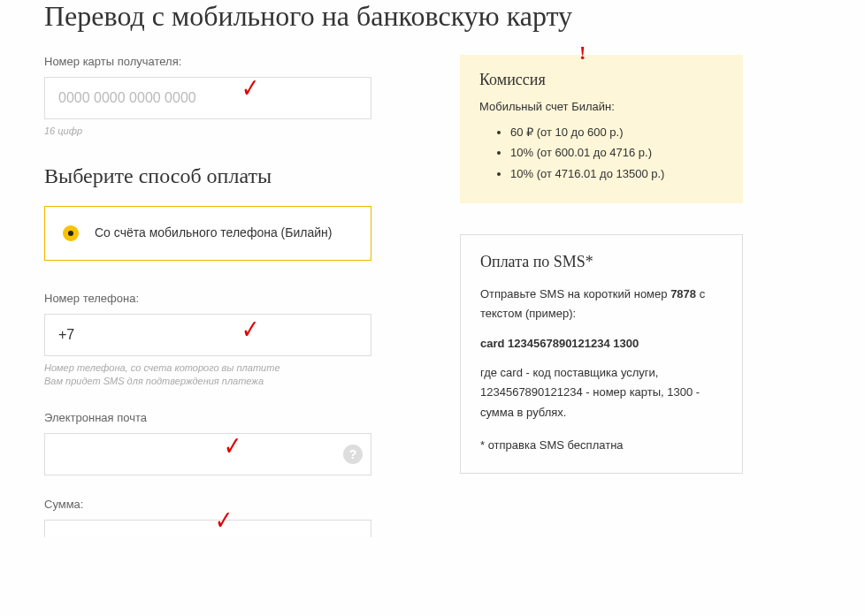 The height and width of the screenshot is (616, 865). What do you see at coordinates (208, 131) in the screenshot?
I see `card-number-hint: 16 цифр` at bounding box center [208, 131].